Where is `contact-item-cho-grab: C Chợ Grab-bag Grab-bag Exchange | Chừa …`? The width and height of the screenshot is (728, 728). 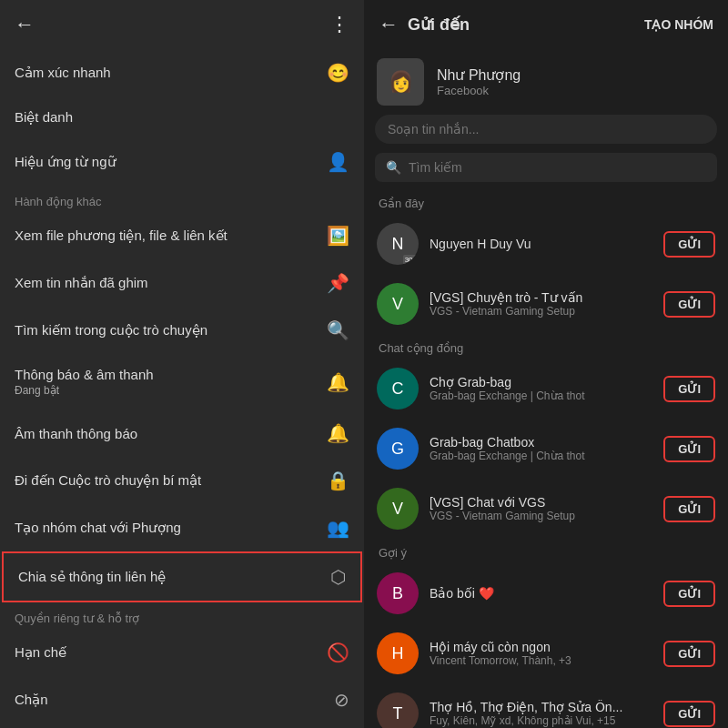
contact-item-cho-grab: C Chợ Grab-bag Grab-bag Exchange | Chừa … is located at coordinates (546, 389).